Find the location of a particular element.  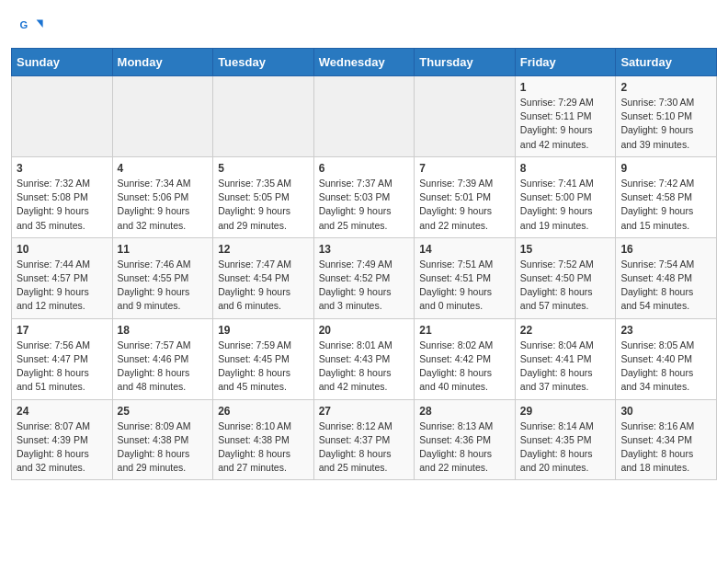

weekday-thursday: Thursday is located at coordinates (465, 63).